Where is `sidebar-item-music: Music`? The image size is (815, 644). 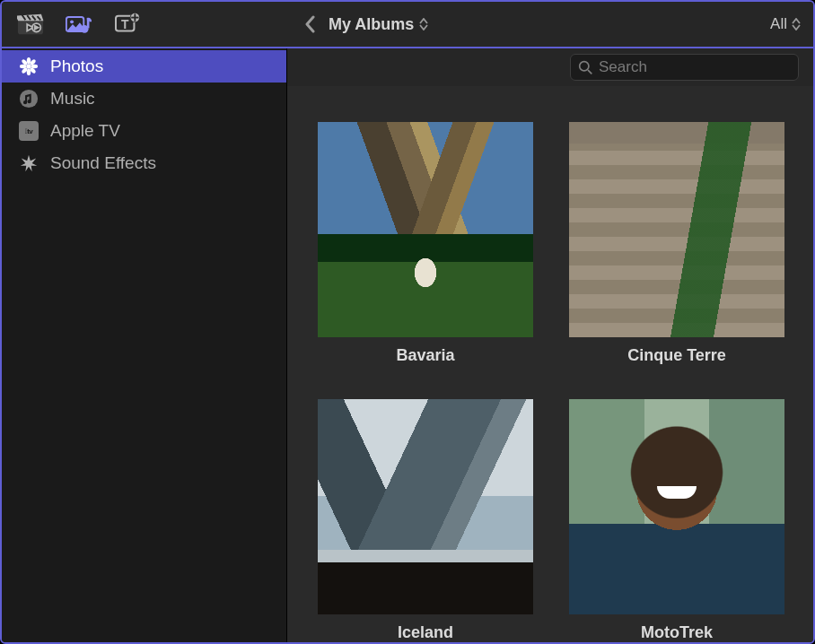
sidebar-item-music: Music is located at coordinates (144, 99).